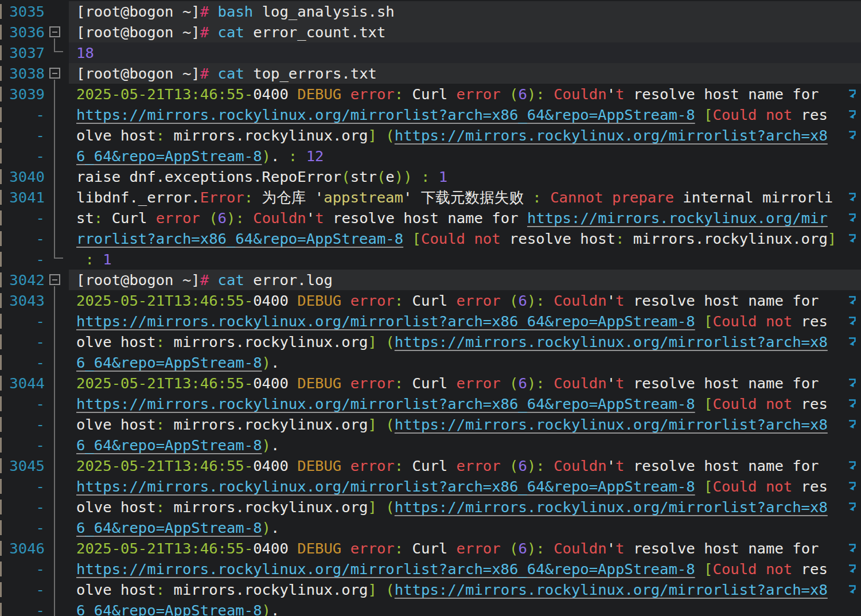  I want to click on terminal-text: 2025-05-21T13:46:55-0400 DEBUG error: Cu…, so click(452, 548).